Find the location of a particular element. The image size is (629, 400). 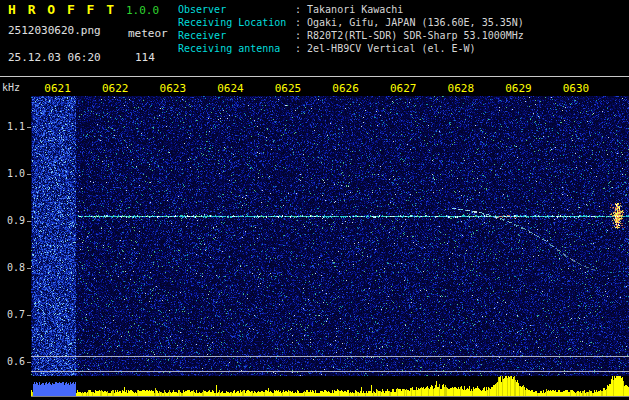

time-tick-label: 0628 is located at coordinates (462, 88).